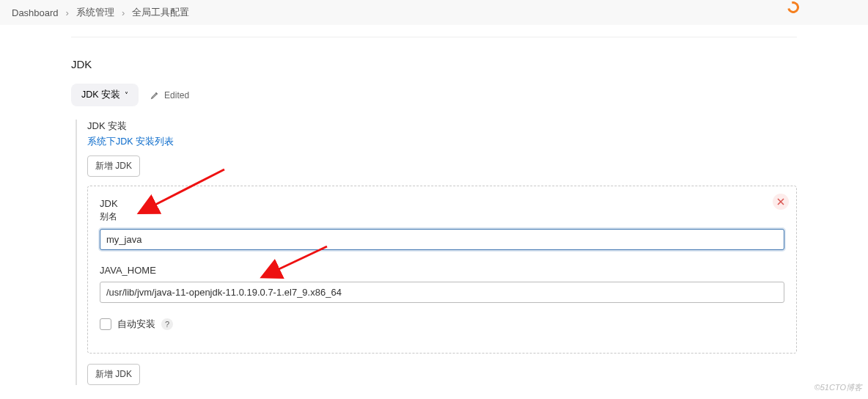 The image size is (868, 399). What do you see at coordinates (442, 239) in the screenshot?
I see `jdk-alias-input` at bounding box center [442, 239].